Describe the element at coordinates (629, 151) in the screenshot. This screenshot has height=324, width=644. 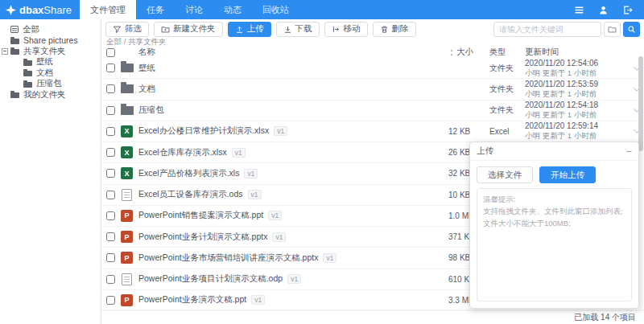
I see `minimize-icon: −` at that location.